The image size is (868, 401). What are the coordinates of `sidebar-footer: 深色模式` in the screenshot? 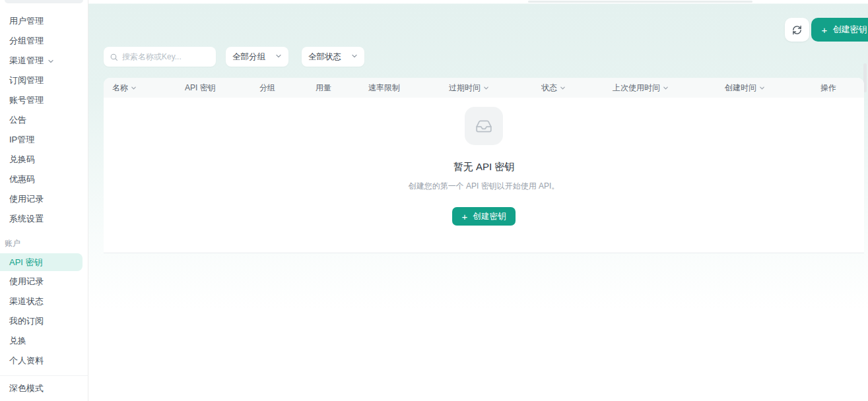 It's located at (44, 388).